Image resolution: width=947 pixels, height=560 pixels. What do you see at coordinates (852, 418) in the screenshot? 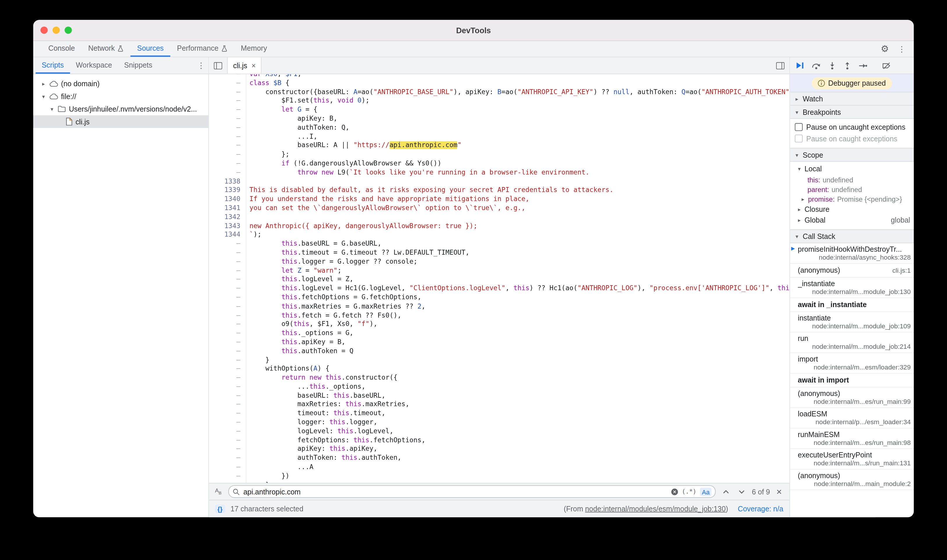
I see `call-stack-frame: loadESMnode:internal/p.../esm_loader:34` at bounding box center [852, 418].